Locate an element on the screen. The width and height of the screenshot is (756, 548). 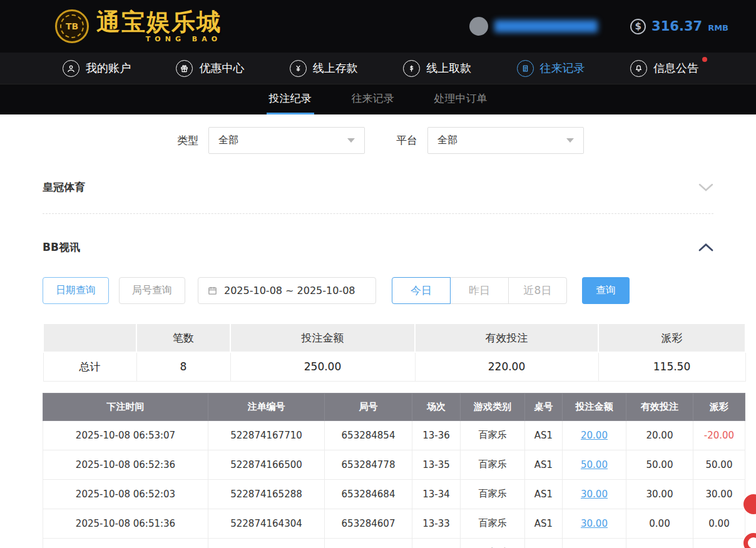
summary-header-bet: 投注金额 is located at coordinates (323, 338).